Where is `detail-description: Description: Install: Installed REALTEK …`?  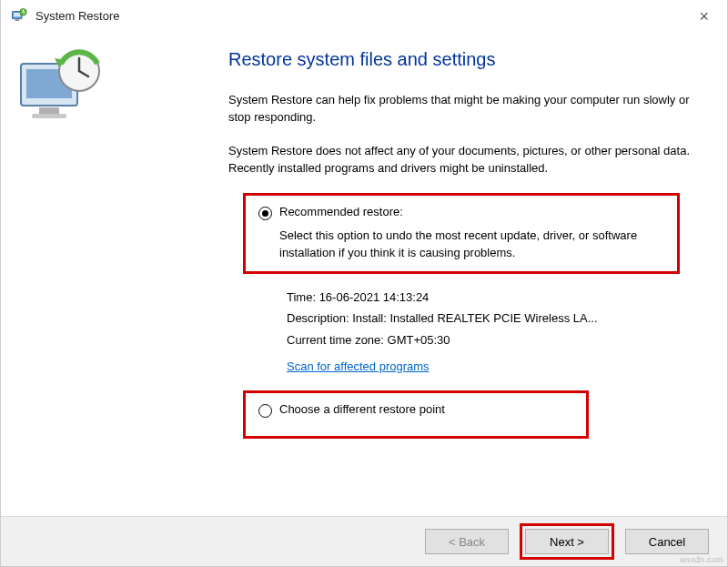
detail-description: Description: Install: Installed REALTEK … is located at coordinates (489, 319).